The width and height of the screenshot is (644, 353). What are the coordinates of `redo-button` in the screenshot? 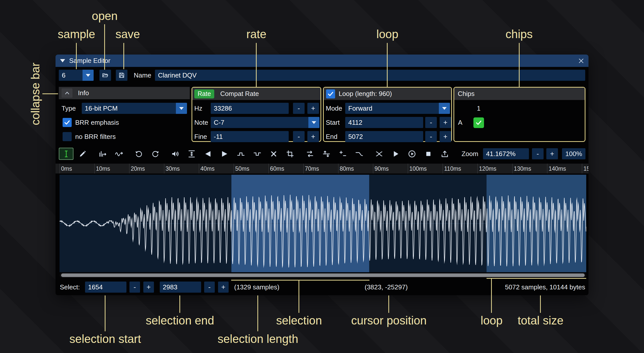 It's located at (155, 154).